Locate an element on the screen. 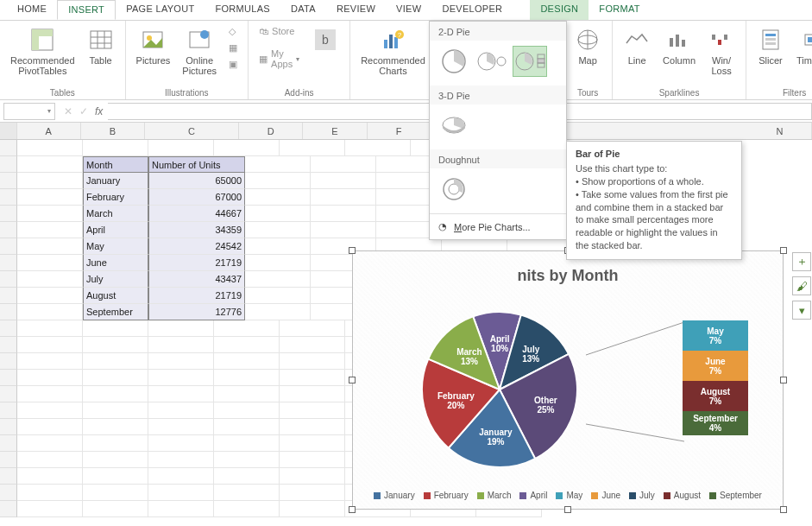  tab-page-layout: PAGE LAYOUT is located at coordinates (161, 10).